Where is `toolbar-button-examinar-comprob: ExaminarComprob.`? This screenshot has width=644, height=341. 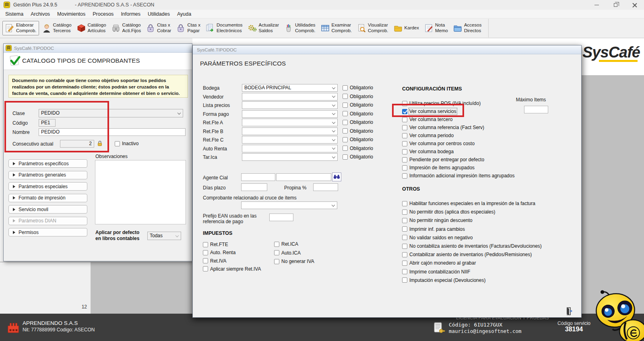 toolbar-button-examinar-comprob: ExaminarComprob. is located at coordinates (336, 28).